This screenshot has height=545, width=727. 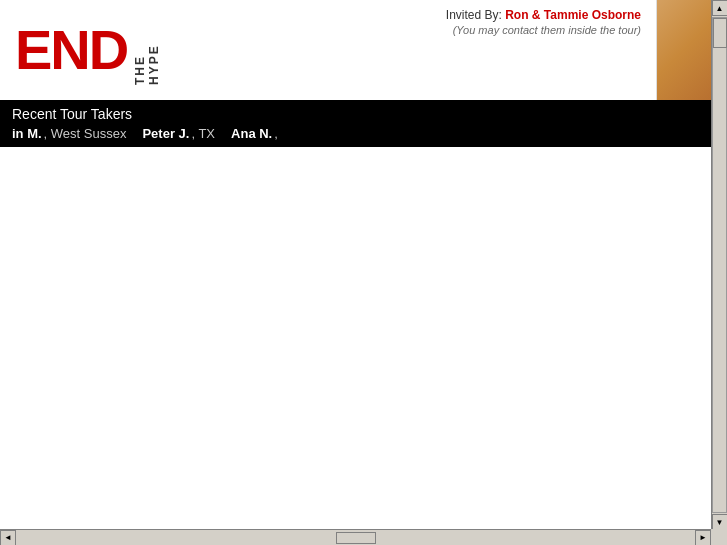 What do you see at coordinates (178, 134) in the screenshot?
I see `list-item: Peter J., TX` at bounding box center [178, 134].